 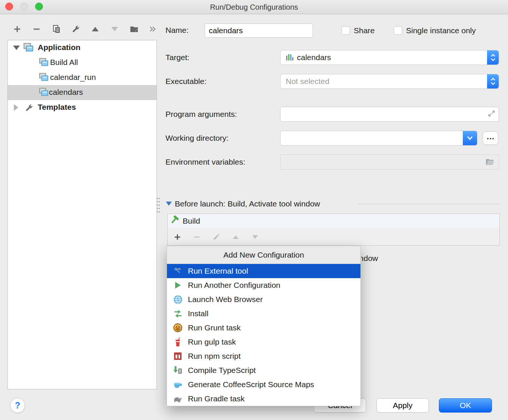 What do you see at coordinates (314, 57) in the screenshot?
I see `target-value: calendars` at bounding box center [314, 57].